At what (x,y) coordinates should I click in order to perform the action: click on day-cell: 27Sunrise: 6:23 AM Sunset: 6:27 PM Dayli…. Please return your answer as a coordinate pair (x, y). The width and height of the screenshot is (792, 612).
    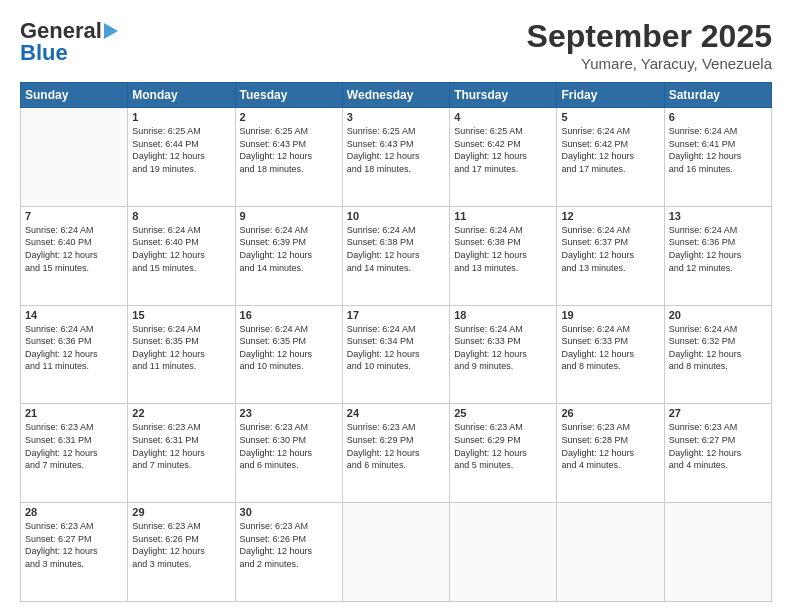
    Looking at the image, I should click on (718, 454).